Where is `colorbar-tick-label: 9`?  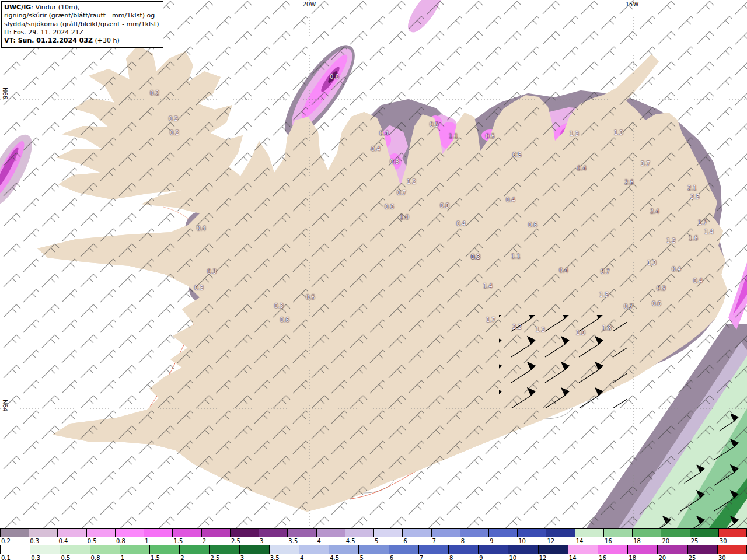
colorbar-tick-label: 9 is located at coordinates (503, 541).